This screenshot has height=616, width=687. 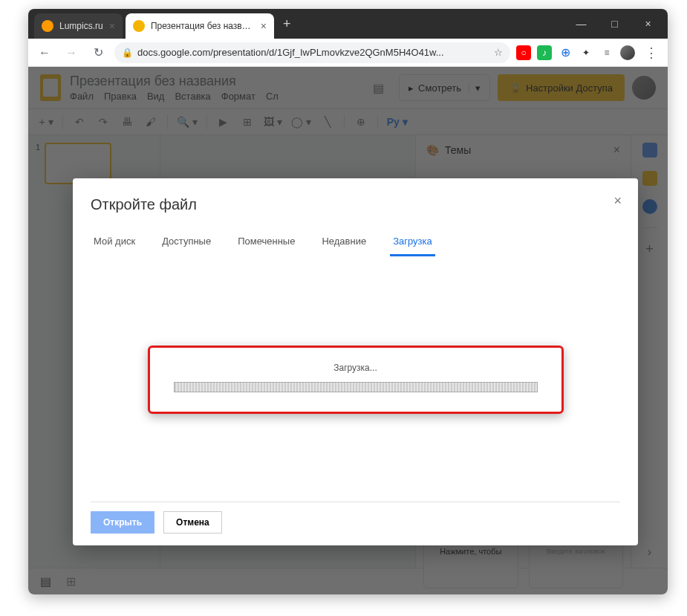 What do you see at coordinates (628, 53) in the screenshot?
I see `profile-avatar` at bounding box center [628, 53].